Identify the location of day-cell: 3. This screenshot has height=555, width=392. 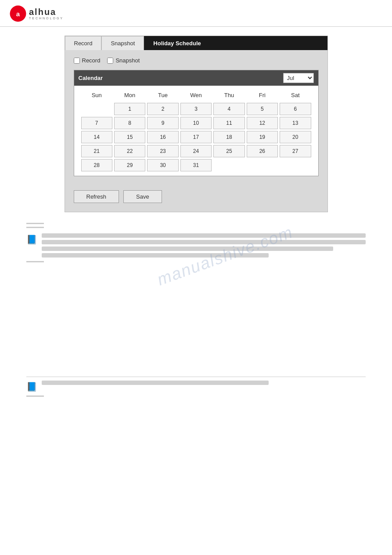
(196, 109).